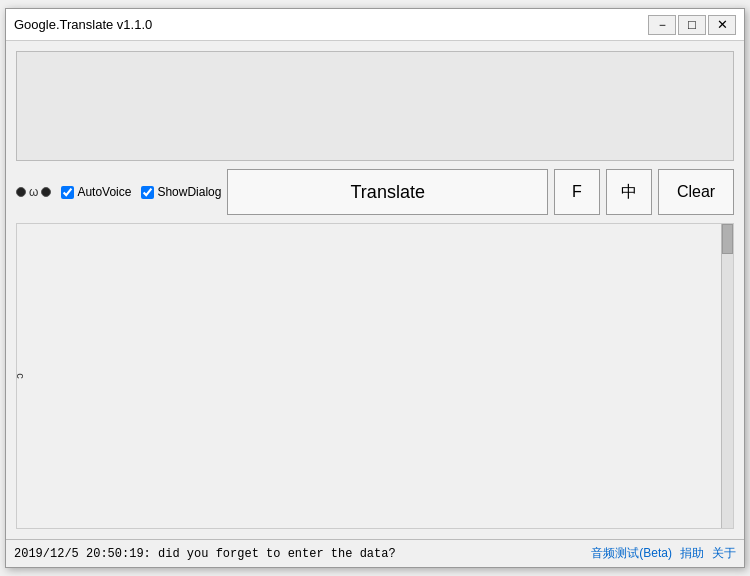 This screenshot has height=576, width=750. What do you see at coordinates (375, 553) in the screenshot?
I see `status-bar: 2019/12/5 20:50:19: did you forget to en…` at bounding box center [375, 553].